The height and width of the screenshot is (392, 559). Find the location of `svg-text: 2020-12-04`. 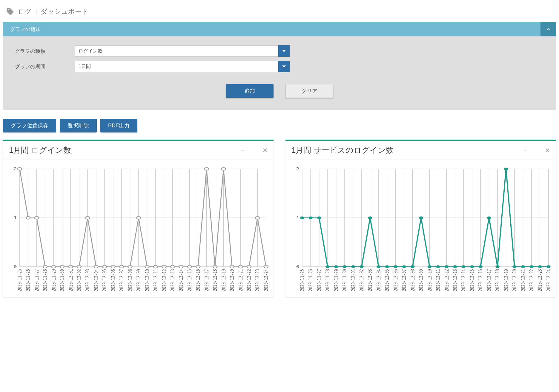

svg-text: 2020-12-04 is located at coordinates (379, 280).